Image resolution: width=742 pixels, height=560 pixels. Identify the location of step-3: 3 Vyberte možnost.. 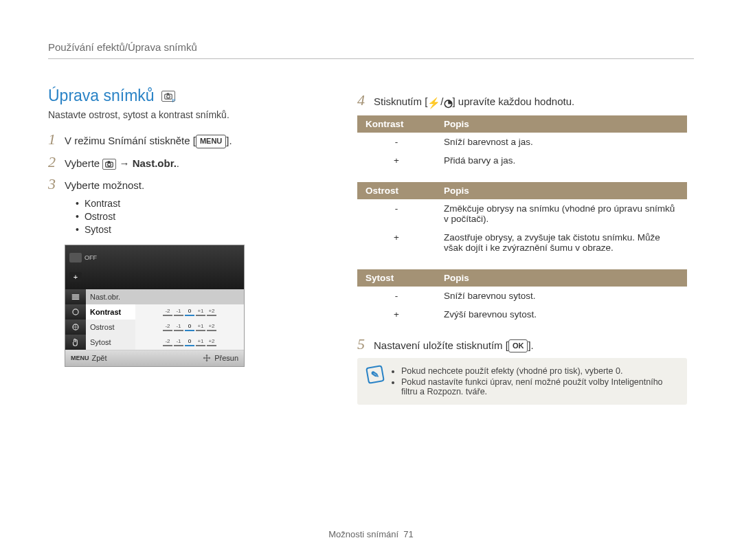
(179, 184).